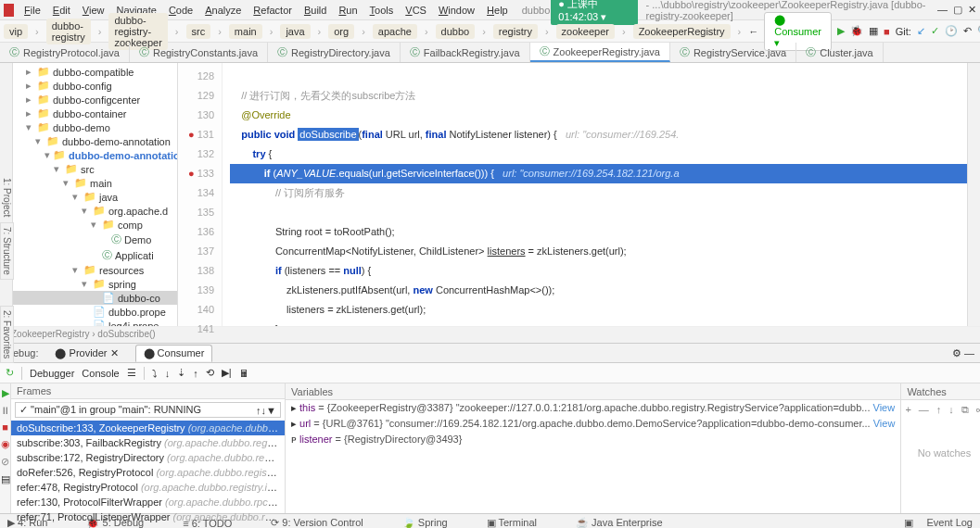 The height and width of the screenshot is (528, 980). I want to click on crumb-apache: apache, so click(395, 31).